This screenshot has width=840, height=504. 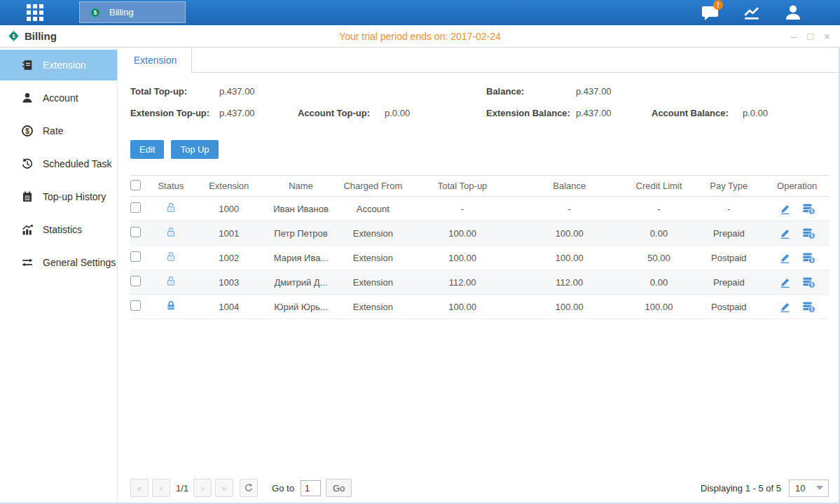 I want to click on sidebar-item-statistics: Statistics, so click(x=59, y=230).